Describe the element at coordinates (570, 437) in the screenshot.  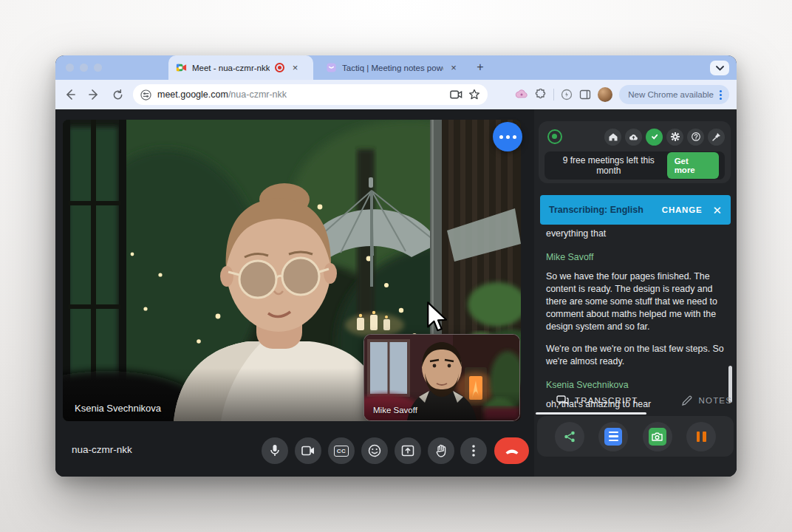
I see `share-button` at that location.